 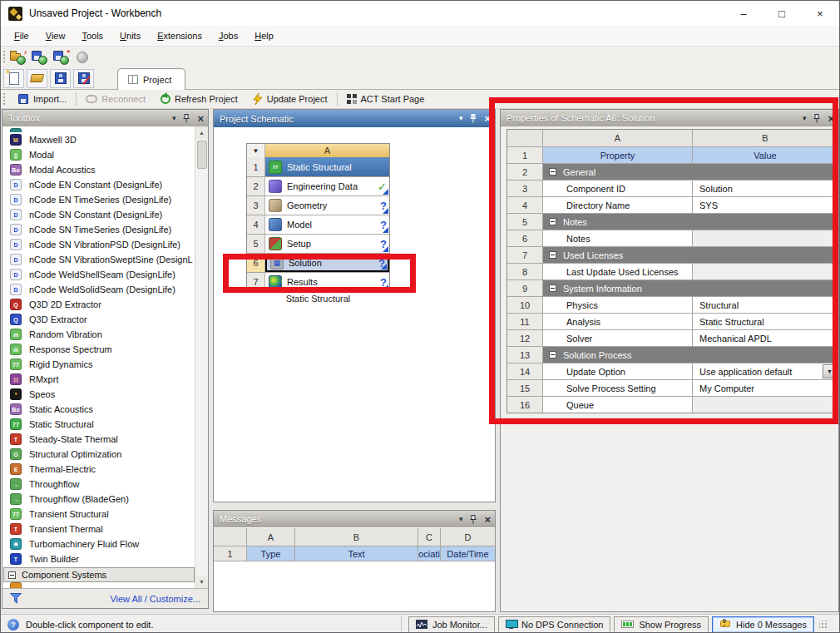 I want to click on value-cell: Value▼, so click(x=765, y=155).